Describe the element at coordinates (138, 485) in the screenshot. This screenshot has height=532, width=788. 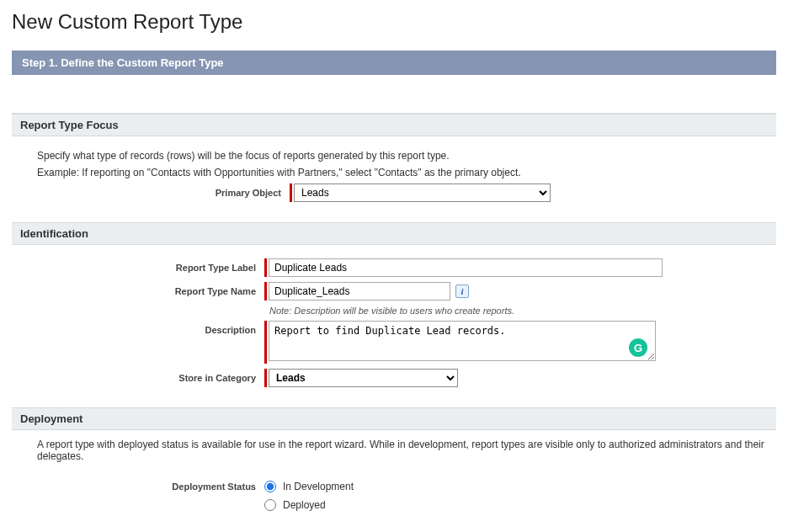
I see `deployment-status-label: Deployment Status` at that location.